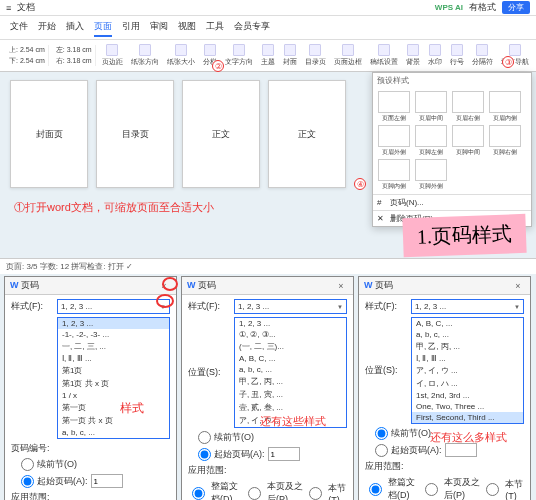 Image resolution: width=536 pixels, height=500 pixels. What do you see at coordinates (19, 28) in the screenshot?
I see `tab-file: 文件` at bounding box center [19, 28].